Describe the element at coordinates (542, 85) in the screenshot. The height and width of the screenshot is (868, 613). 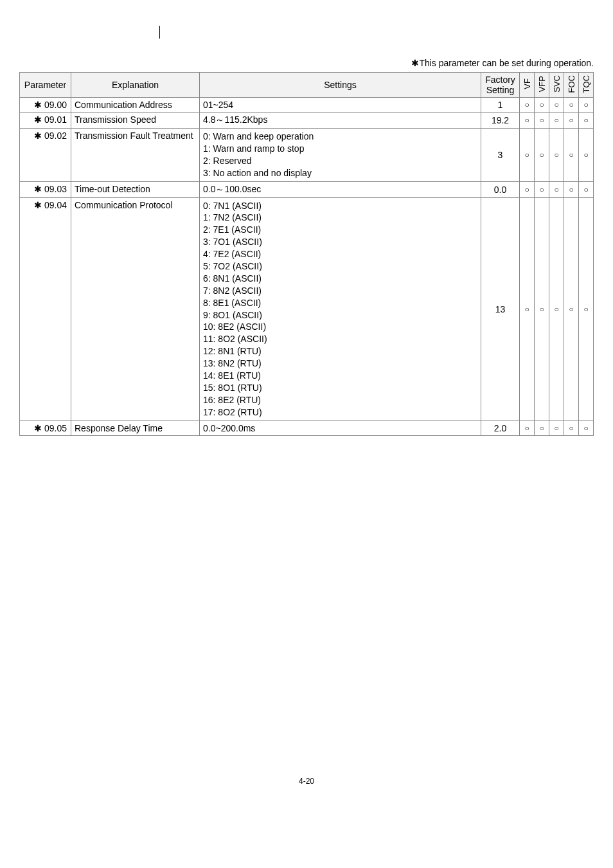
I see `header-vfp: VFP` at that location.